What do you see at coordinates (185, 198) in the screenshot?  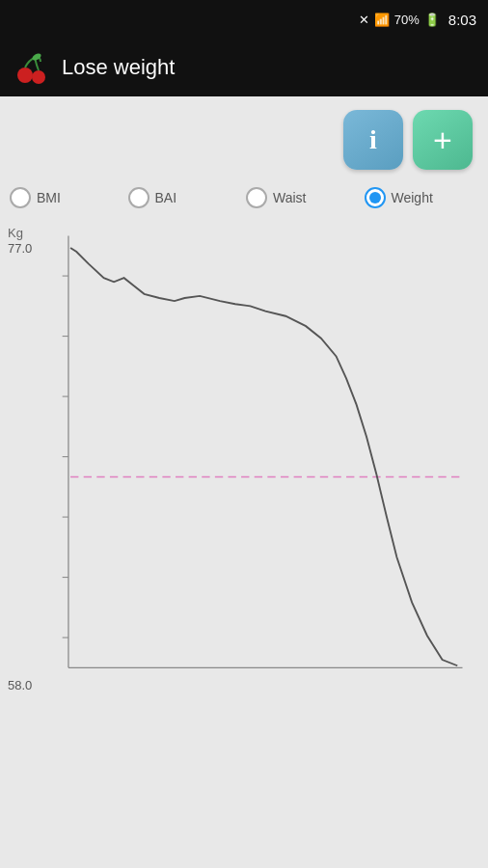 I see `radio-bai: BAI` at bounding box center [185, 198].